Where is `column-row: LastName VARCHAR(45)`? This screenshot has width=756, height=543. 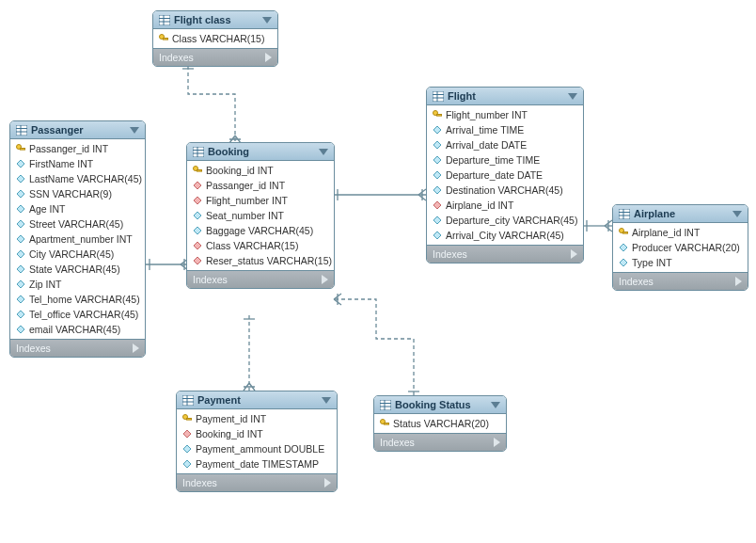 column-row: LastName VARCHAR(45) is located at coordinates (77, 179).